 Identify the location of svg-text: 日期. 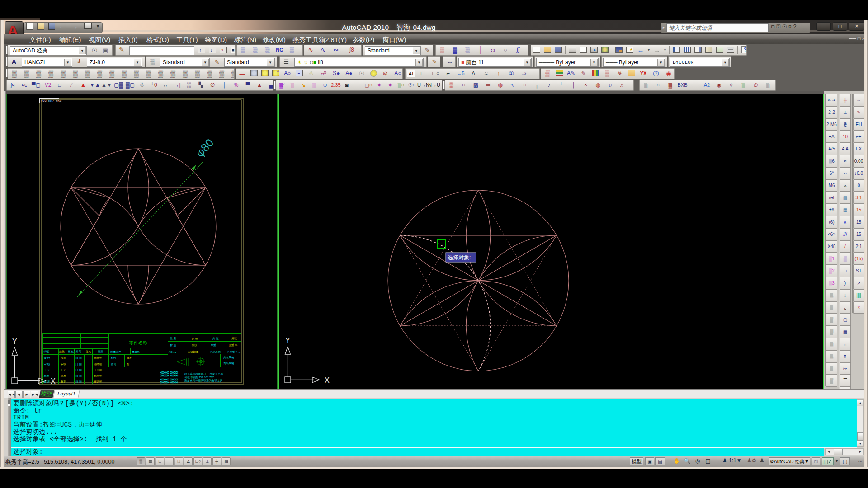
(100, 352).